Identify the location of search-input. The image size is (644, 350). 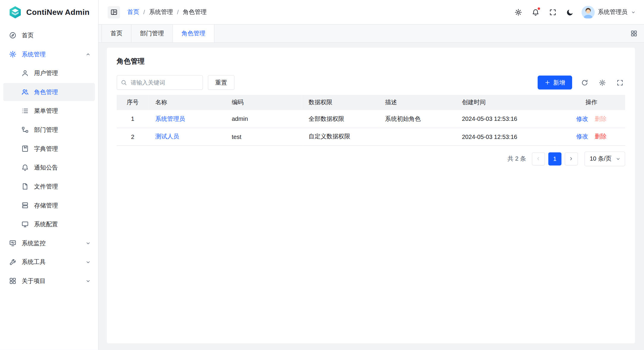
(160, 83).